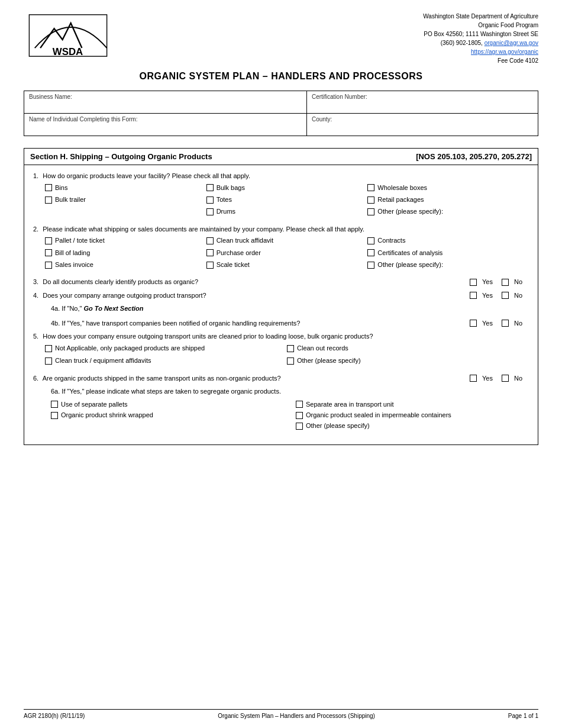 This screenshot has width=562, height=728. What do you see at coordinates (512, 282) in the screenshot?
I see `q3-no-option: No` at bounding box center [512, 282].